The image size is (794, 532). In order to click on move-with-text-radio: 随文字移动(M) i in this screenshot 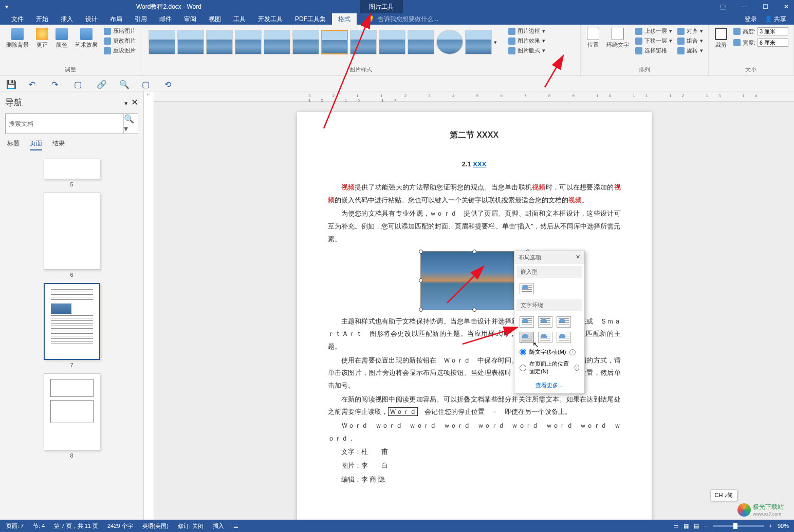, I will do `click(549, 352)`.